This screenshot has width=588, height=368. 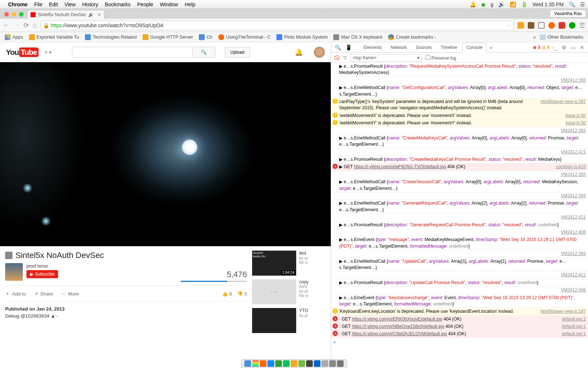 I want to click on console-log-entry: ▶ e…s.EmeMethodCall {name: "UpdateCall",…, so click(x=459, y=265).